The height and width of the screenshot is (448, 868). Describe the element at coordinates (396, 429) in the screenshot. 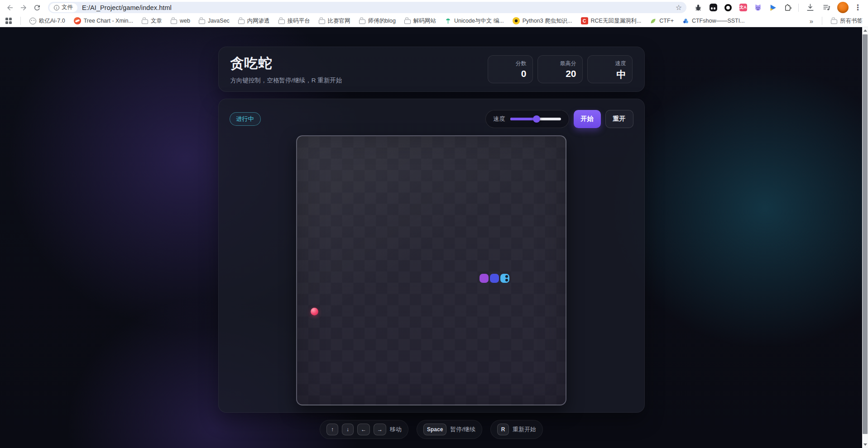

I see `hint-move-label: 移动` at that location.